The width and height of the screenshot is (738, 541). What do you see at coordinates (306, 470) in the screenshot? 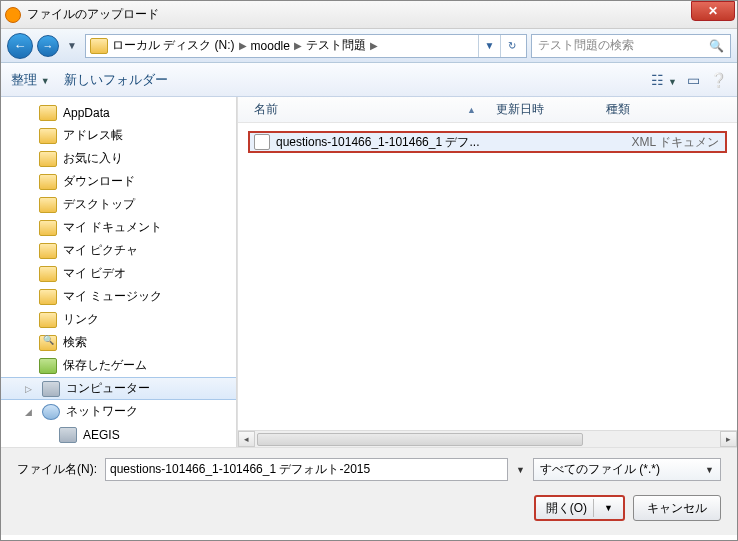
I see `filename-input` at bounding box center [306, 470].